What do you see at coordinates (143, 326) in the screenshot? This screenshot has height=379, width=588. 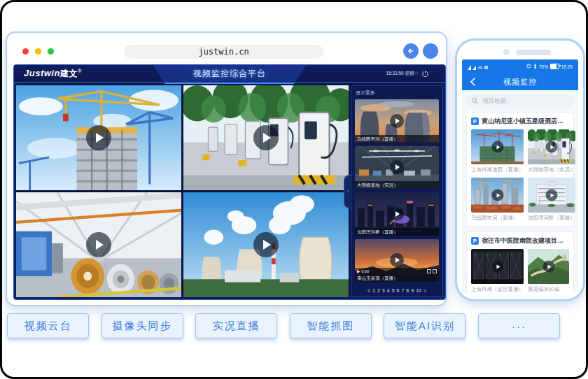 I see `feature-button-2: 摄像头同步` at bounding box center [143, 326].